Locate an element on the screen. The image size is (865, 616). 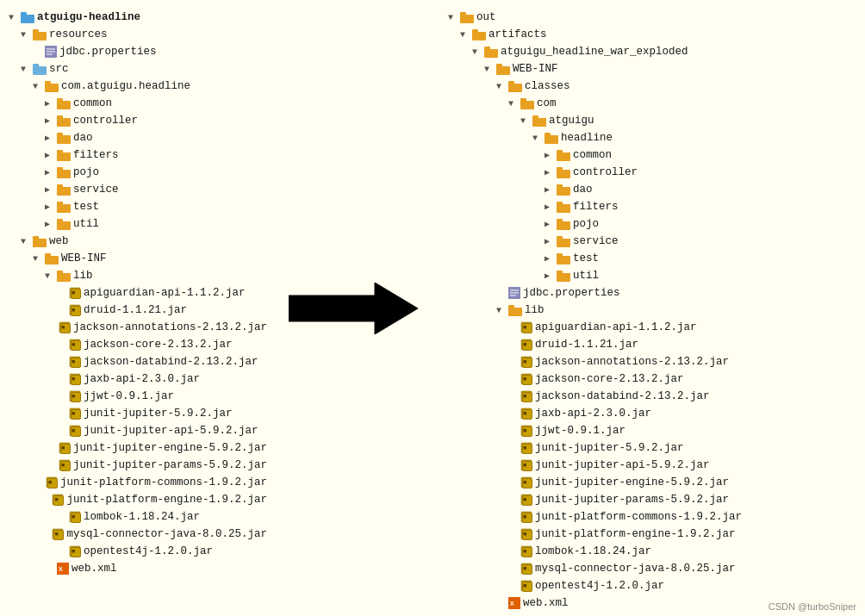
tree-item-rj1: apiguardian-api-1.1.2.jar is located at coordinates (657, 327).